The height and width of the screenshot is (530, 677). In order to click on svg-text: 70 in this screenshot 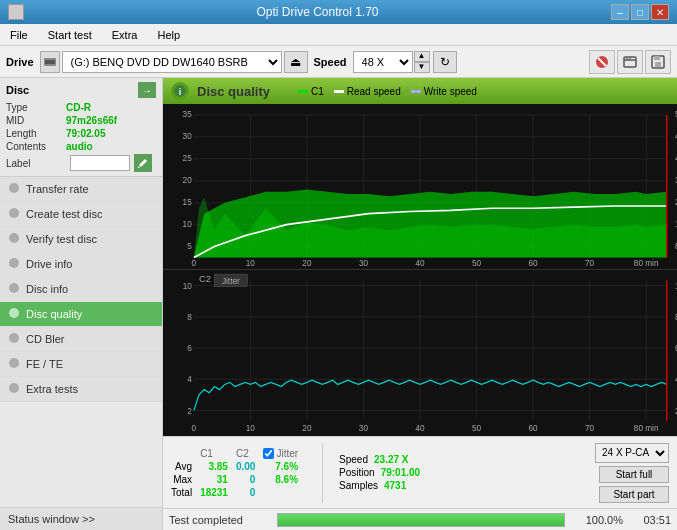, I will do `click(590, 263)`.